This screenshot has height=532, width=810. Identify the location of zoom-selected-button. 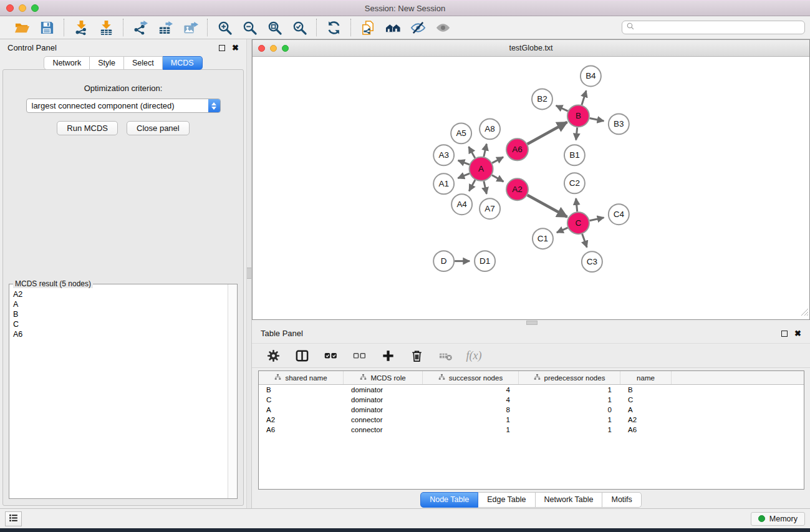
(299, 27).